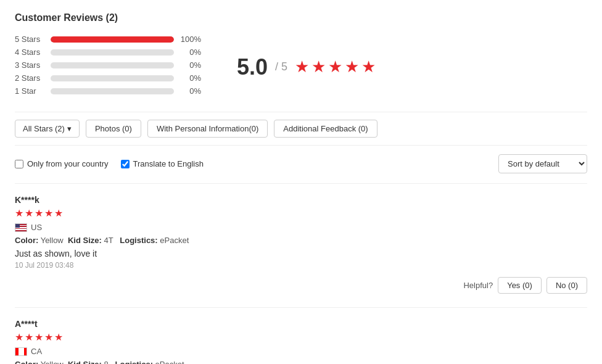  I want to click on star-3: ★, so click(336, 67).